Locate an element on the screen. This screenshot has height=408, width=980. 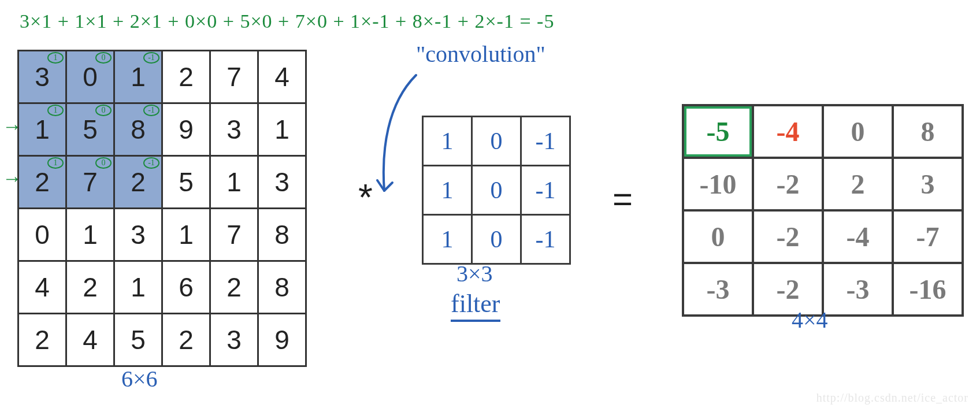
output-cell: -5 is located at coordinates (718, 132).